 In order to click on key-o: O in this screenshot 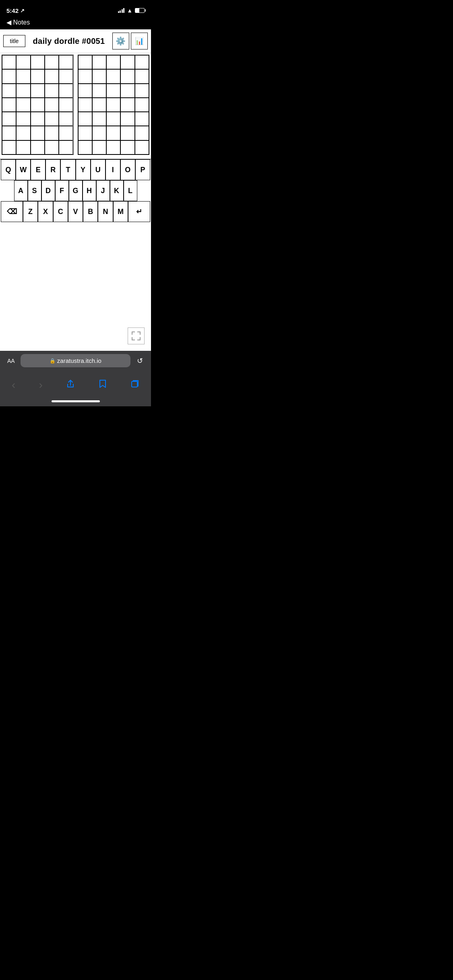, I will do `click(128, 170)`.